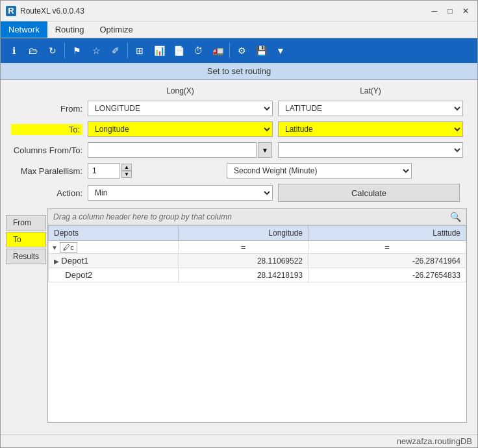 This screenshot has height=448, width=478. I want to click on row2-longitude: 28.14218193, so click(244, 275).